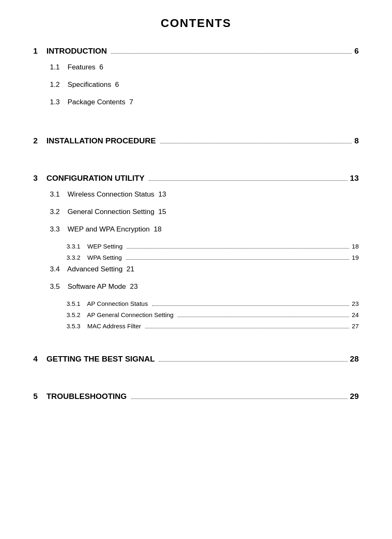 The image size is (392, 539). I want to click on toc-entry-1-2: 1.2 Specifications 6, so click(196, 85).